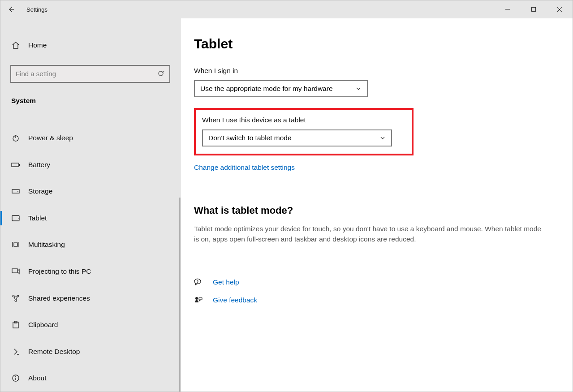 The height and width of the screenshot is (392, 573). I want to click on search-input, so click(90, 74).